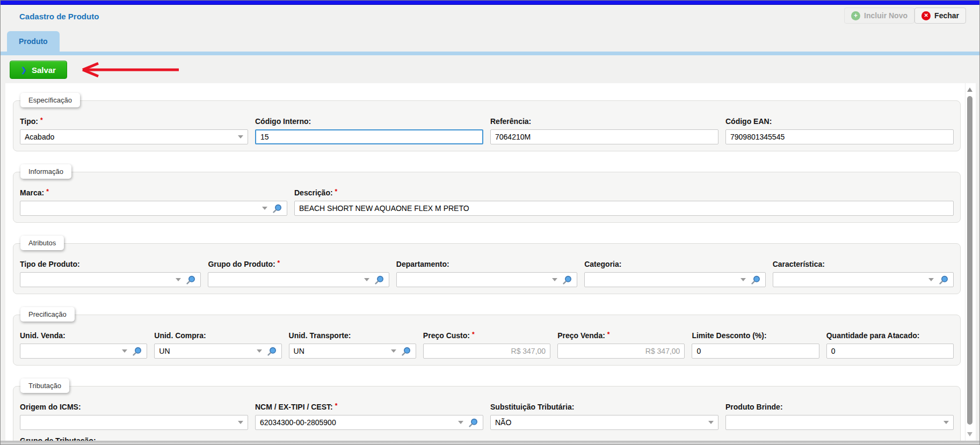 Image resolution: width=980 pixels, height=445 pixels. Describe the element at coordinates (218, 336) in the screenshot. I see `unid-compra-label: Unid. Compra:` at that location.